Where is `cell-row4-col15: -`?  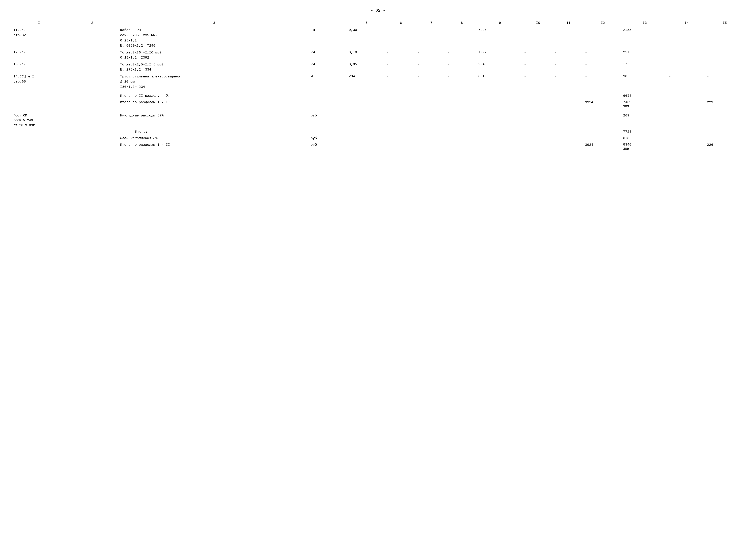 cell-row4-col15: - is located at coordinates (725, 82).